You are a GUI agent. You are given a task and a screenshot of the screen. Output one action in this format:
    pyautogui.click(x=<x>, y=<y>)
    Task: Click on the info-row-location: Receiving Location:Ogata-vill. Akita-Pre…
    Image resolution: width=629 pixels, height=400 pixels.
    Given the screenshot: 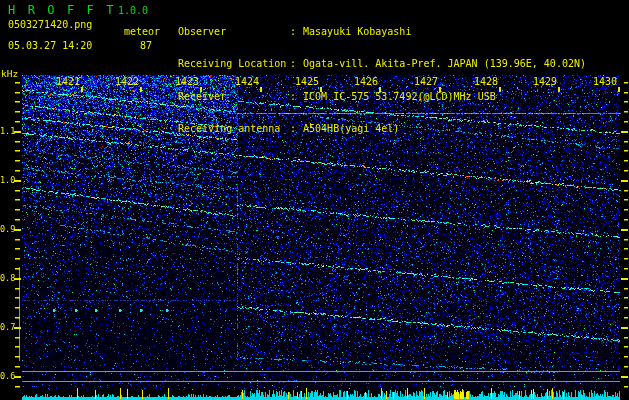 What is the action you would take?
    pyautogui.click(x=382, y=65)
    